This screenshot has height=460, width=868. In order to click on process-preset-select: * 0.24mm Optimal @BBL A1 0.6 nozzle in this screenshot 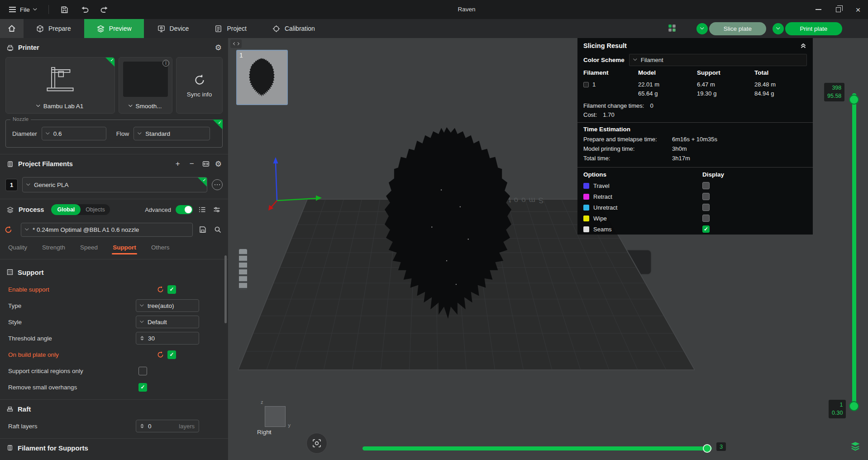, I will do `click(107, 230)`.